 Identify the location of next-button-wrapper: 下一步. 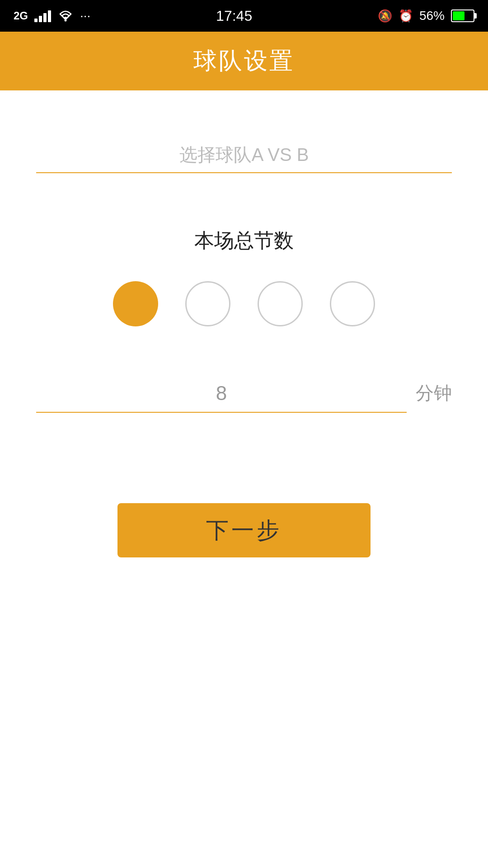
(244, 530).